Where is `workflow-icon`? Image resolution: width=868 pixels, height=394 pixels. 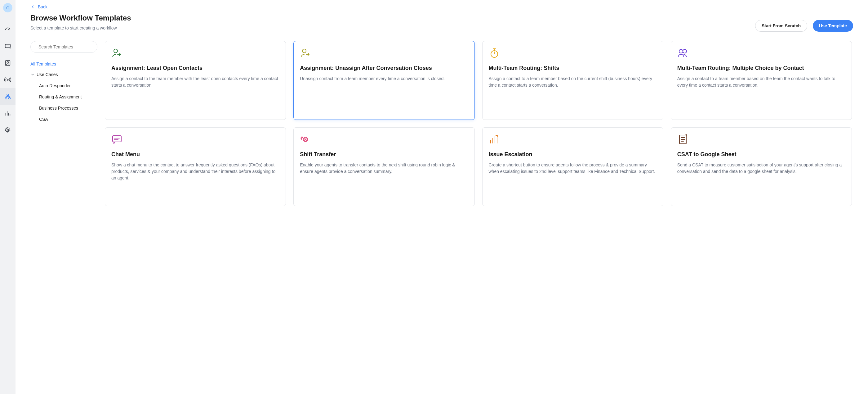
workflow-icon is located at coordinates (8, 96).